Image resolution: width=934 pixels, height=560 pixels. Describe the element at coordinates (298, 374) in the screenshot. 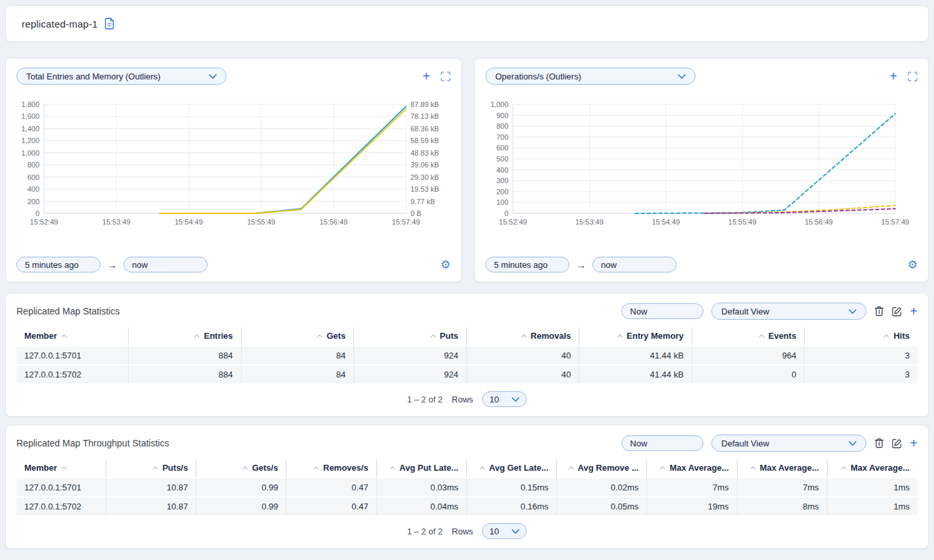

I see `table-cell: 84` at that location.